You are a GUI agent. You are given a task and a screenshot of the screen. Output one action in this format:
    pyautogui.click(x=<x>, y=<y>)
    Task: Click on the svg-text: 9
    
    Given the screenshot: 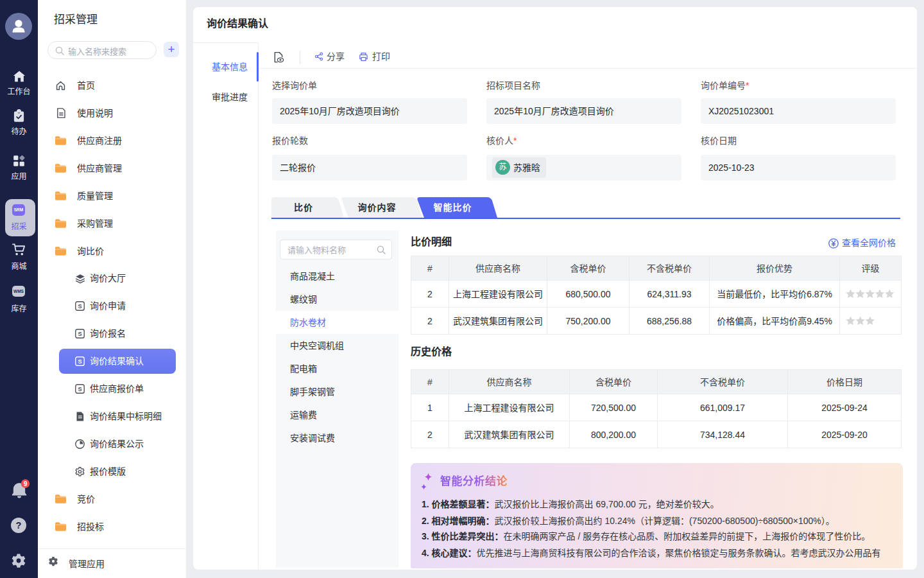 What is the action you would take?
    pyautogui.click(x=26, y=484)
    